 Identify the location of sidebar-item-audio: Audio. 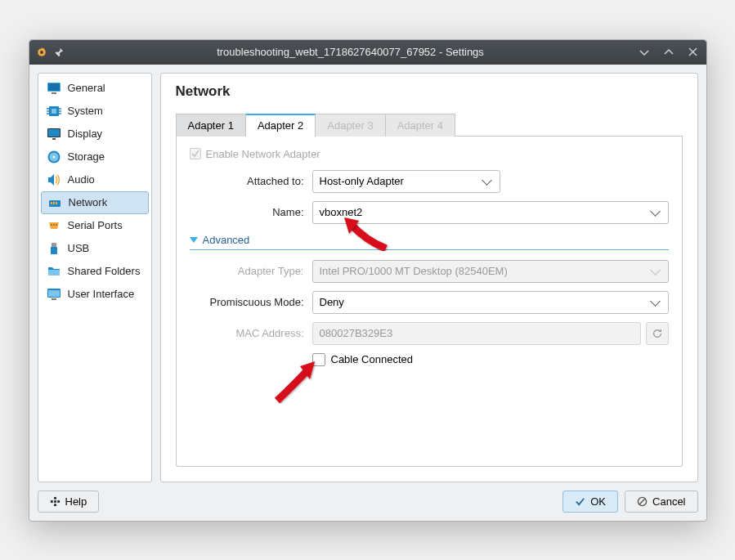
(95, 180).